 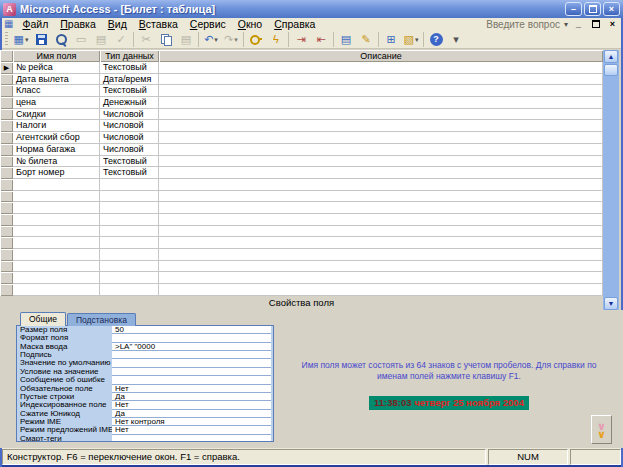 What do you see at coordinates (208, 24) in the screenshot?
I see `menu-item-service: Сервис` at bounding box center [208, 24].